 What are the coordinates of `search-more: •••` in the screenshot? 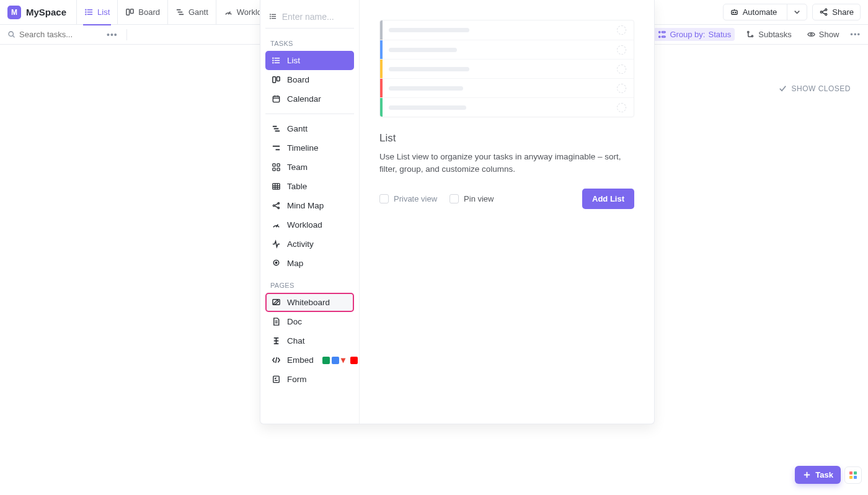 It's located at (112, 35).